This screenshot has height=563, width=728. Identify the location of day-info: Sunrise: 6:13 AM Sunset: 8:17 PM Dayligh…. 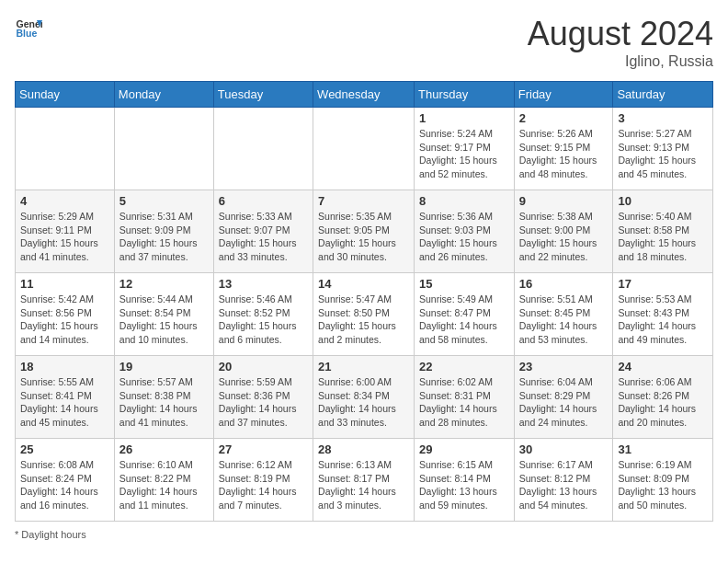
(364, 486).